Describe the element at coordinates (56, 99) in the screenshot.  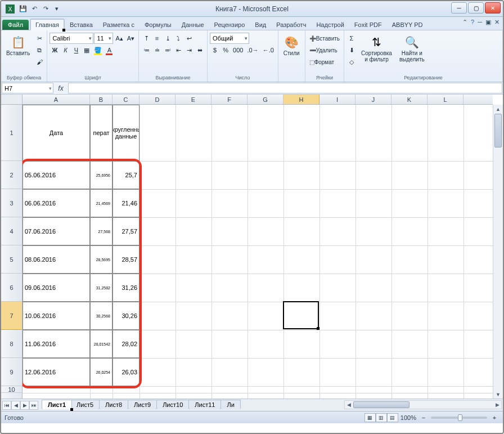
I see `col-header-A: A` at that location.